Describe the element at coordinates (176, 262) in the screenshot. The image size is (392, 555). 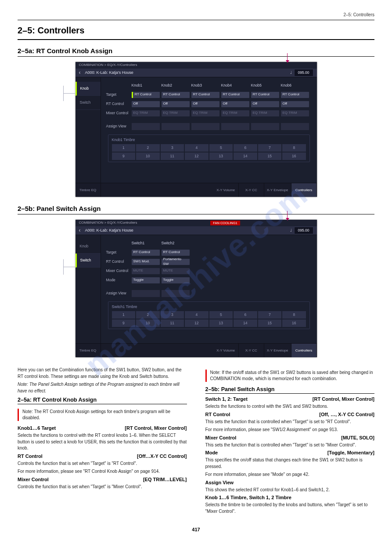
I see `rt-cell: Portamento SW` at that location.